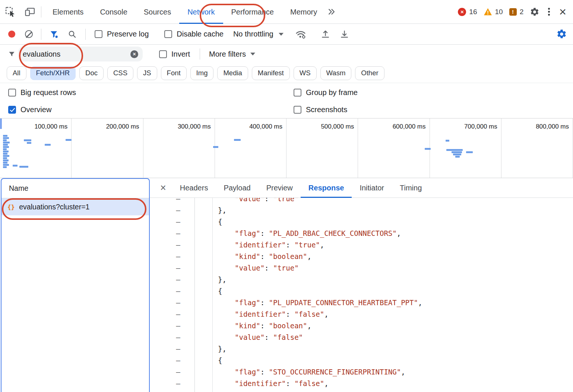 The height and width of the screenshot is (392, 573). Describe the element at coordinates (361, 391) in the screenshot. I see `response-line: –"kind": "boolean",` at that location.